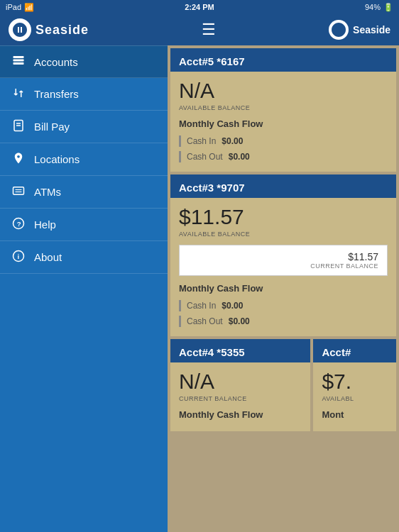 The width and height of the screenshot is (399, 532). Describe the element at coordinates (84, 257) in the screenshot. I see `sidebar-item-about: i About` at that location.